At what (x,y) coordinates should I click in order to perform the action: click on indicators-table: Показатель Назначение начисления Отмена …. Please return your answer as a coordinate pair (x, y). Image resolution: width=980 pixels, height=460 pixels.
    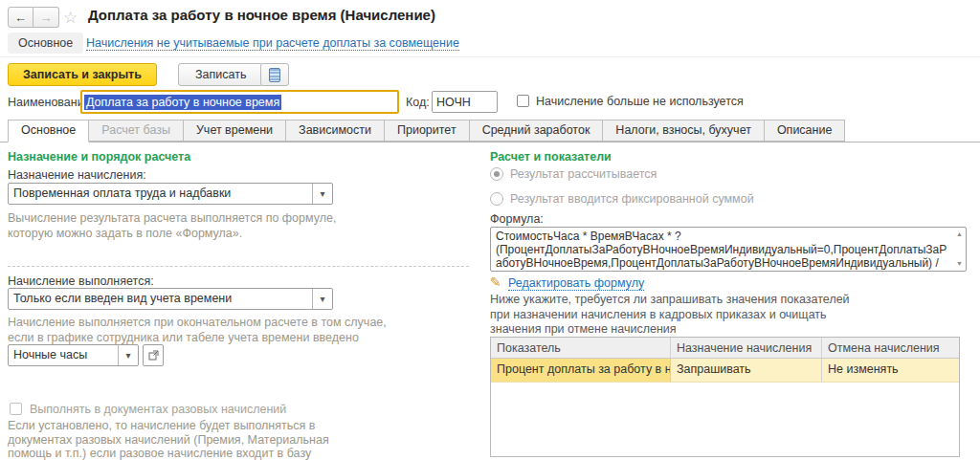
    Looking at the image, I should click on (725, 397).